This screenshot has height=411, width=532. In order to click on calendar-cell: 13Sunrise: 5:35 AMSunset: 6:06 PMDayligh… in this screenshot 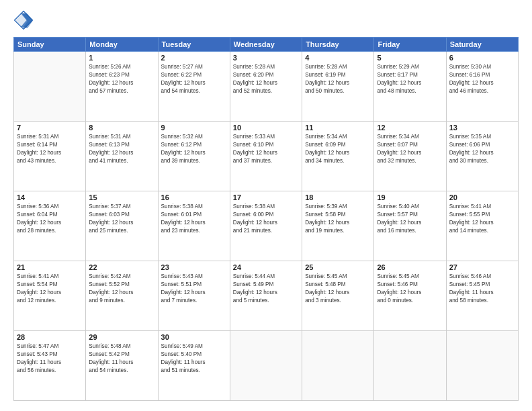, I will do `click(482, 156)`.